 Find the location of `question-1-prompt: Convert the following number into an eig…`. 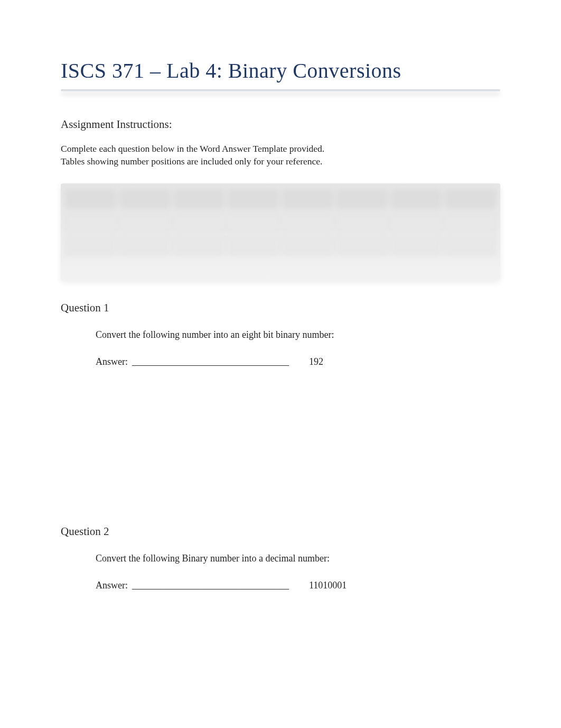

question-1-prompt: Convert the following number into an eig… is located at coordinates (298, 335).